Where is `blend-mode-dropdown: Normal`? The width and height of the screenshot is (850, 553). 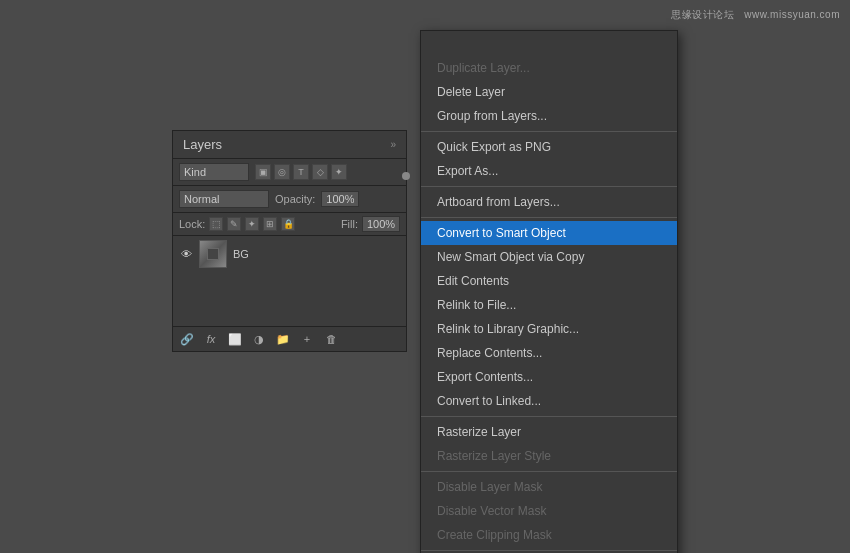 blend-mode-dropdown: Normal is located at coordinates (224, 199).